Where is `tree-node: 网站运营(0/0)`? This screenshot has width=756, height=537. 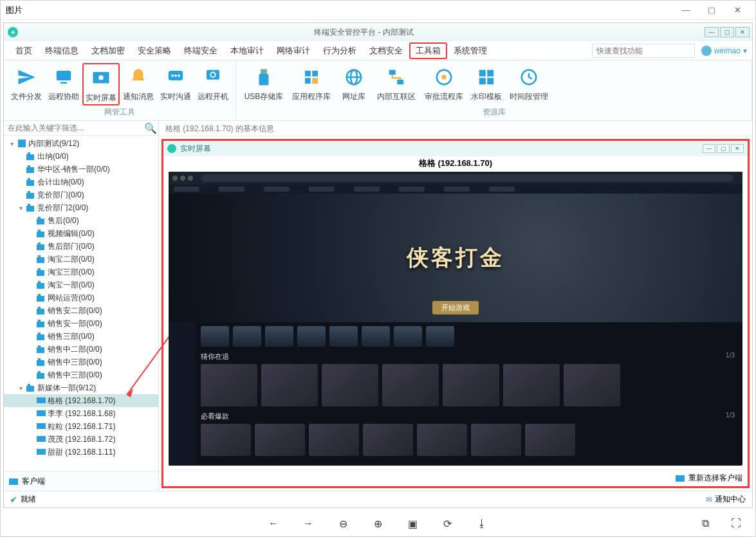
tree-node: 网站运营(0/0) is located at coordinates (81, 298).